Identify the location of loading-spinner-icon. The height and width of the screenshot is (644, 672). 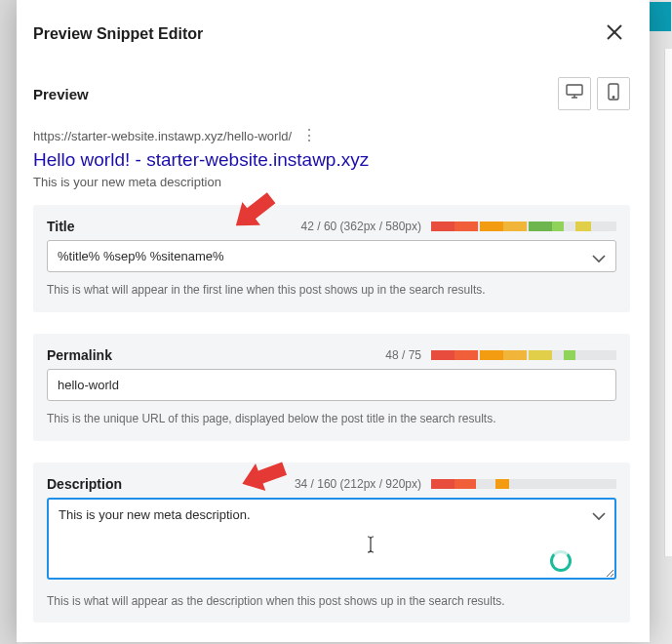
(561, 561).